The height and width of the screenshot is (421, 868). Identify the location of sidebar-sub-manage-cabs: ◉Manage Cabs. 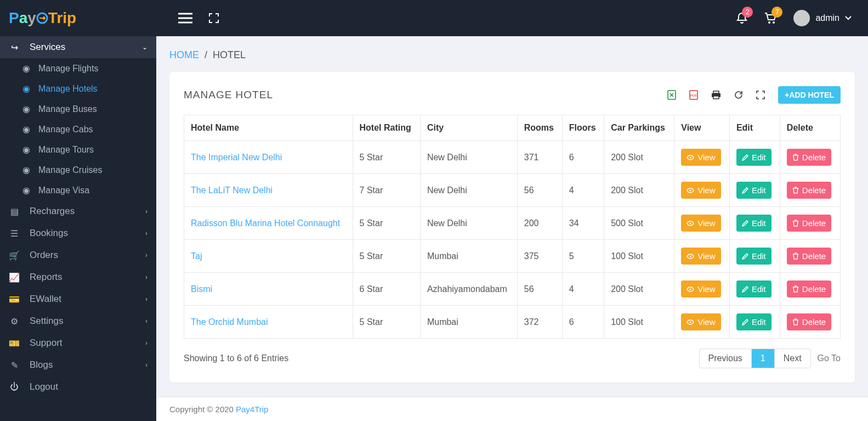
(78, 130).